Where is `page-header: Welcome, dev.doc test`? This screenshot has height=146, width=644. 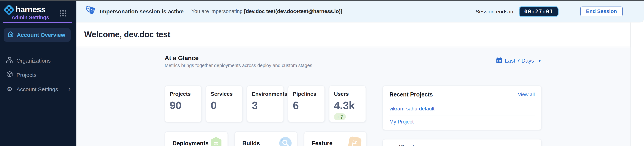
page-header: Welcome, dev.doc test is located at coordinates (354, 35).